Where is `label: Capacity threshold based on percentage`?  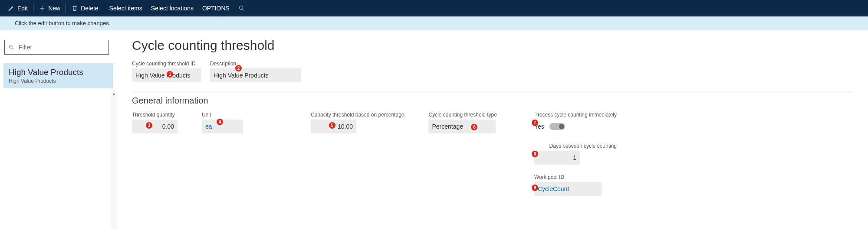 label: Capacity threshold based on percentage is located at coordinates (358, 115).